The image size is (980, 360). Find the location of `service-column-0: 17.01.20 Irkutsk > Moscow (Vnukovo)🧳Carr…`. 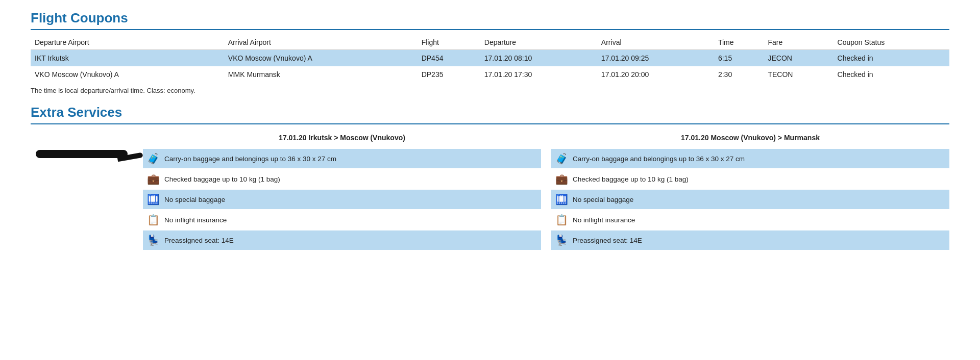

service-column-0: 17.01.20 Irkutsk > Moscow (Vnukovo)🧳Carr… is located at coordinates (342, 190).